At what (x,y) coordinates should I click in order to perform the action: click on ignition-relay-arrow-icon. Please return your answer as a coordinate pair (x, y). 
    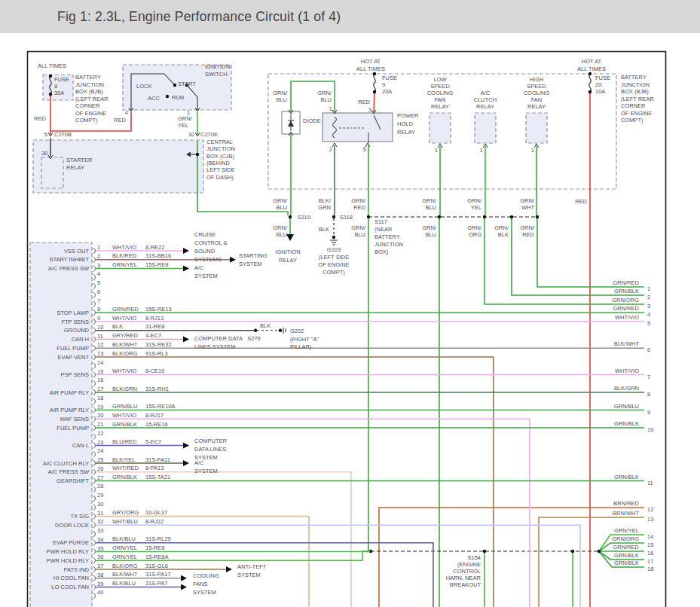
    Looking at the image, I should click on (290, 238).